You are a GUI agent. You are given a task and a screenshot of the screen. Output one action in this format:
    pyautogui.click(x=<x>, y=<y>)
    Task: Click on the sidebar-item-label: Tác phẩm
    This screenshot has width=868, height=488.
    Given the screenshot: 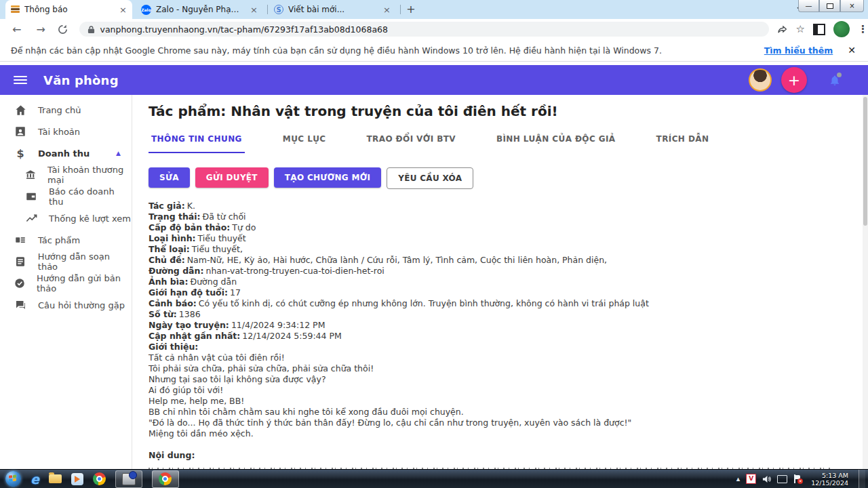 What is the action you would take?
    pyautogui.click(x=59, y=240)
    